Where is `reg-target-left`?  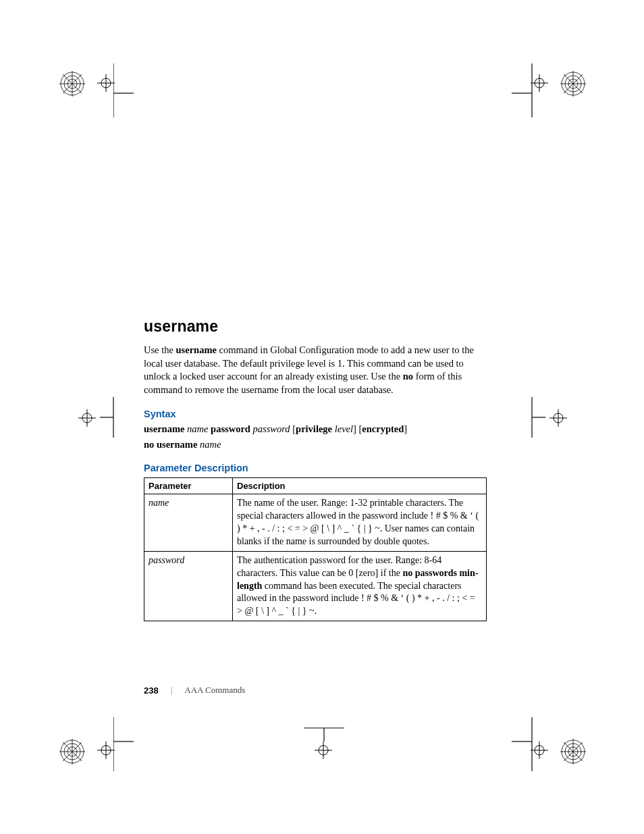 reg-target-left is located at coordinates (87, 418).